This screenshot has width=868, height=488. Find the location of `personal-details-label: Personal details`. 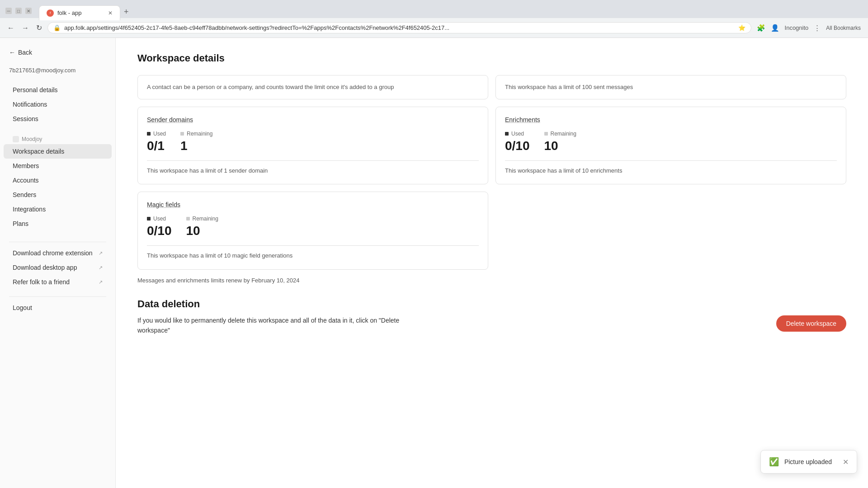

personal-details-label: Personal details is located at coordinates (35, 90).